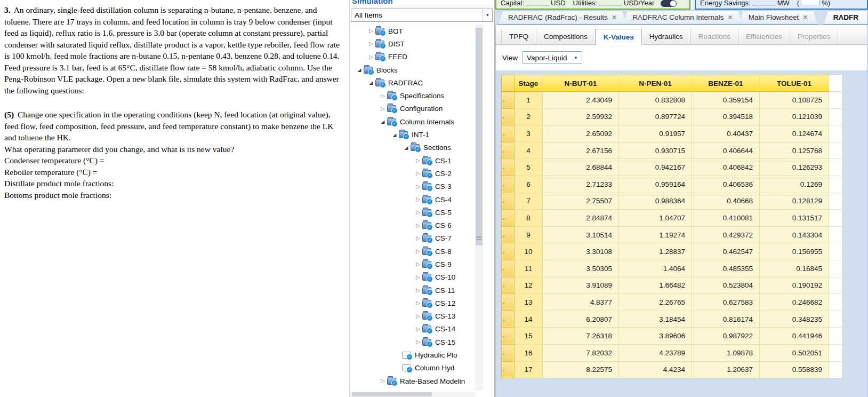  Describe the element at coordinates (412, 70) in the screenshot. I see `tree-item-blocks: ◢Blocks` at that location.